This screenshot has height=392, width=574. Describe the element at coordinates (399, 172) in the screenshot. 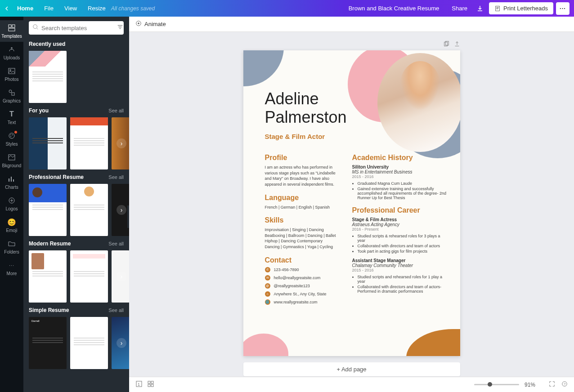

I see `degree: MS in Entertainment Business` at that location.